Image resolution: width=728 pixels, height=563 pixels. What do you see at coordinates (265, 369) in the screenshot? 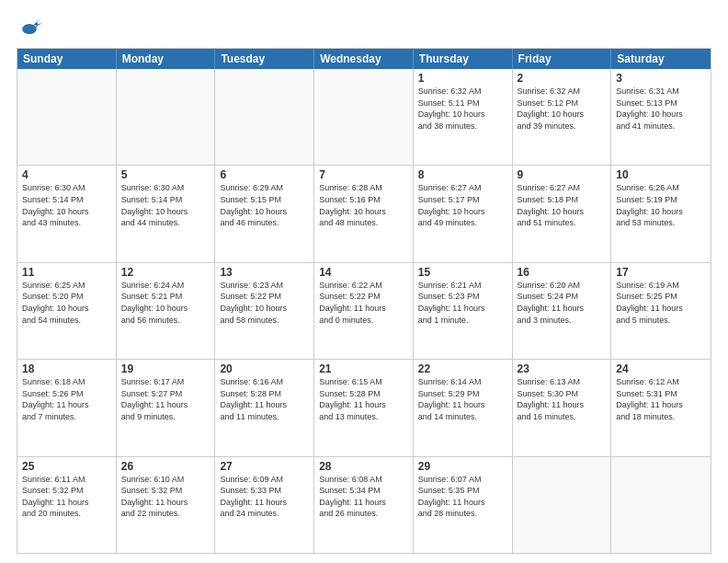
I see `day-number: 20` at bounding box center [265, 369].